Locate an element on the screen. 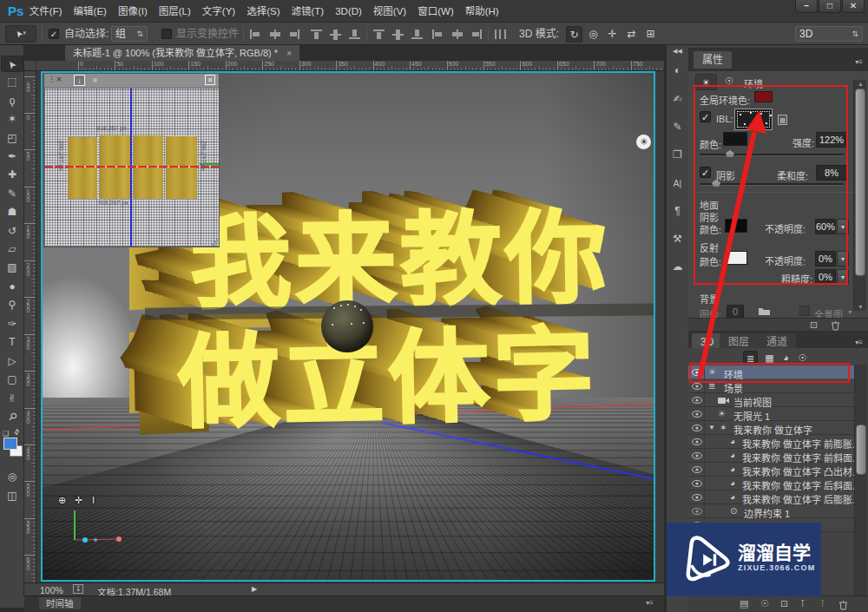 The width and height of the screenshot is (868, 612). type-tool: T is located at coordinates (12, 342).